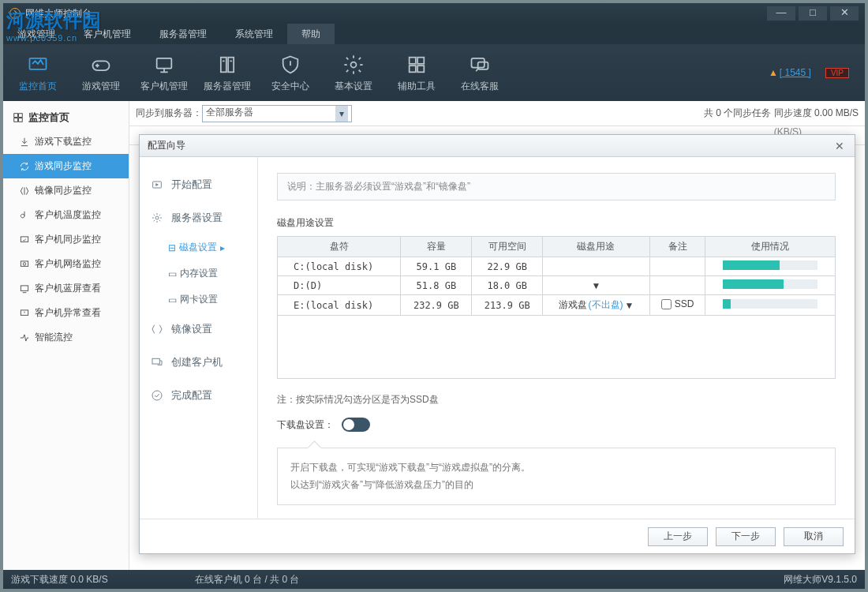 The height and width of the screenshot is (592, 868). What do you see at coordinates (746, 537) in the screenshot?
I see `next-button: 下一步` at bounding box center [746, 537].